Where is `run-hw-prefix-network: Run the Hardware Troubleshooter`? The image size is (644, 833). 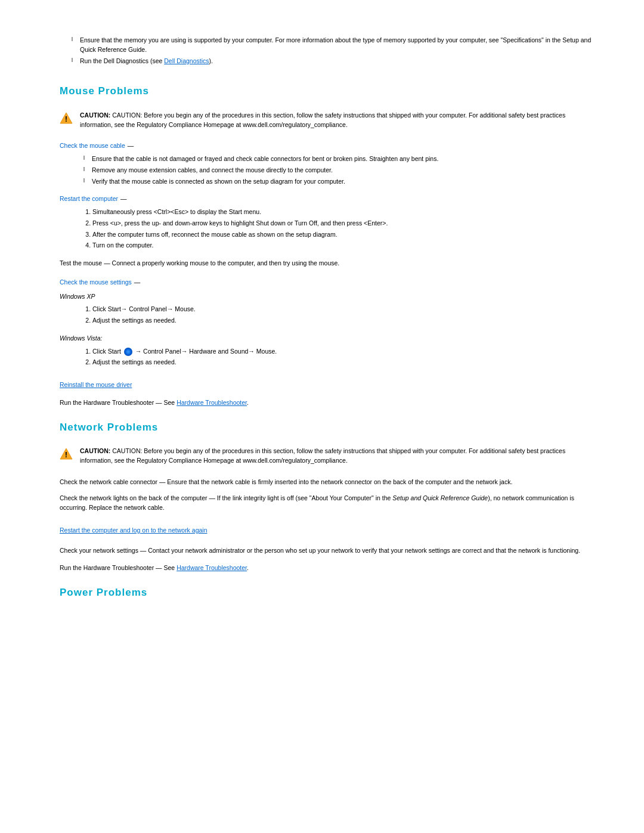
run-hw-prefix-network: Run the Hardware Troubleshooter is located at coordinates (107, 568).